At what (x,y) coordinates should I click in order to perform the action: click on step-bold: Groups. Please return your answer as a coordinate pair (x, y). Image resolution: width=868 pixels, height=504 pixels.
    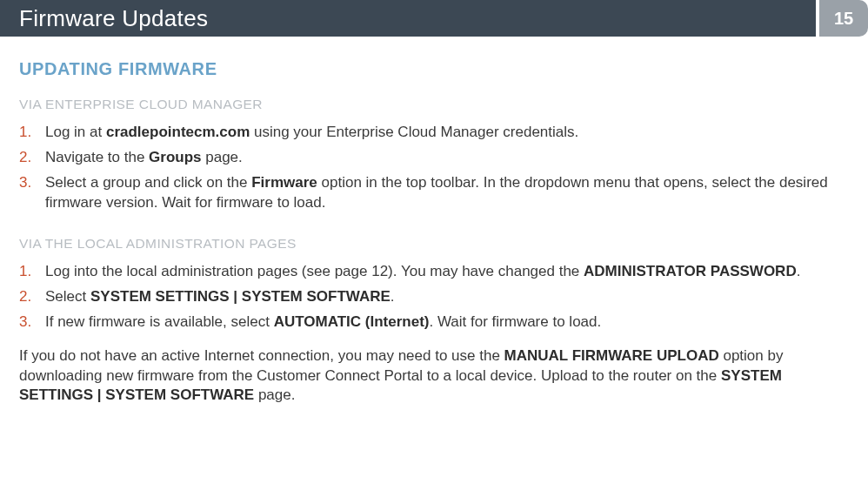
    Looking at the image, I should click on (175, 157).